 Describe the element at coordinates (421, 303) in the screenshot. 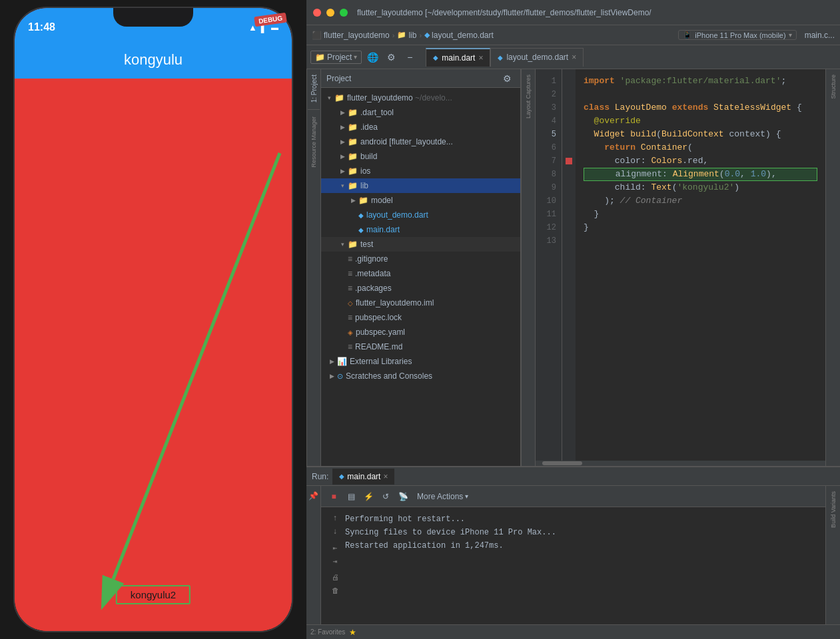

I see `tree-iml: ◇ flutter_layoutdemo.iml` at that location.